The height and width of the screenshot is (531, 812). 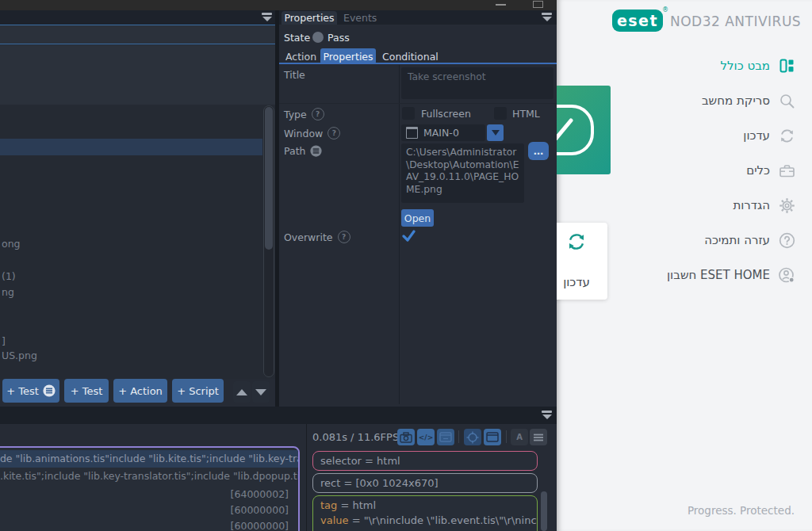 What do you see at coordinates (519, 437) in the screenshot?
I see `text-flag-tool-button: A` at bounding box center [519, 437].